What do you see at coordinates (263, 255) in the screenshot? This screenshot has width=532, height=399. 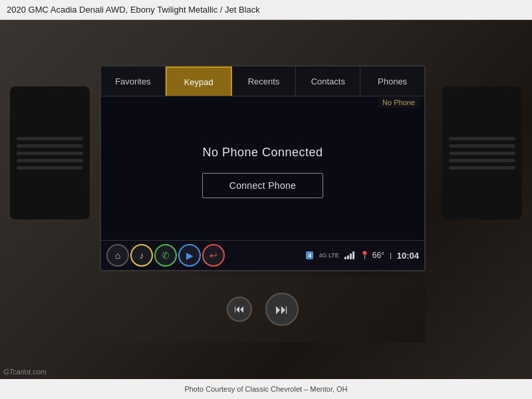 I see `bottom-status-bar: ⌂ ♪ ✆ ▶ ↩ 4 4G LTE 📍` at bounding box center [263, 255].